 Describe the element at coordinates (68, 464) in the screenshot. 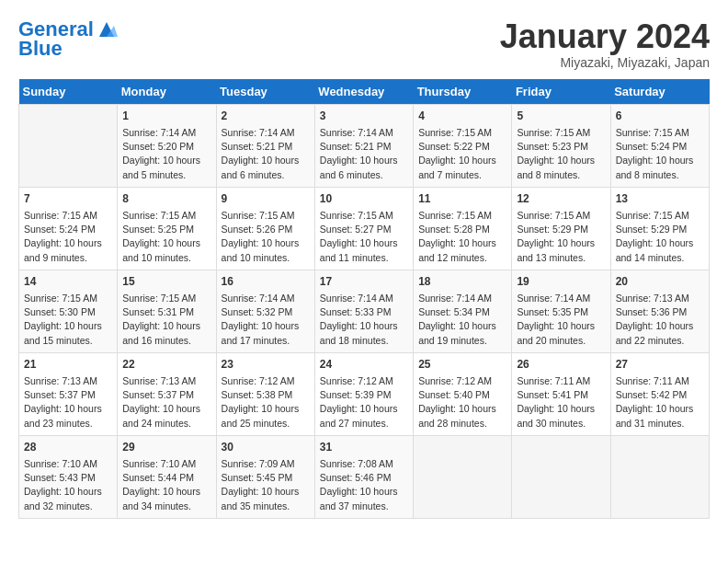

I see `day-info: Sunrise: 7:10 AM` at that location.